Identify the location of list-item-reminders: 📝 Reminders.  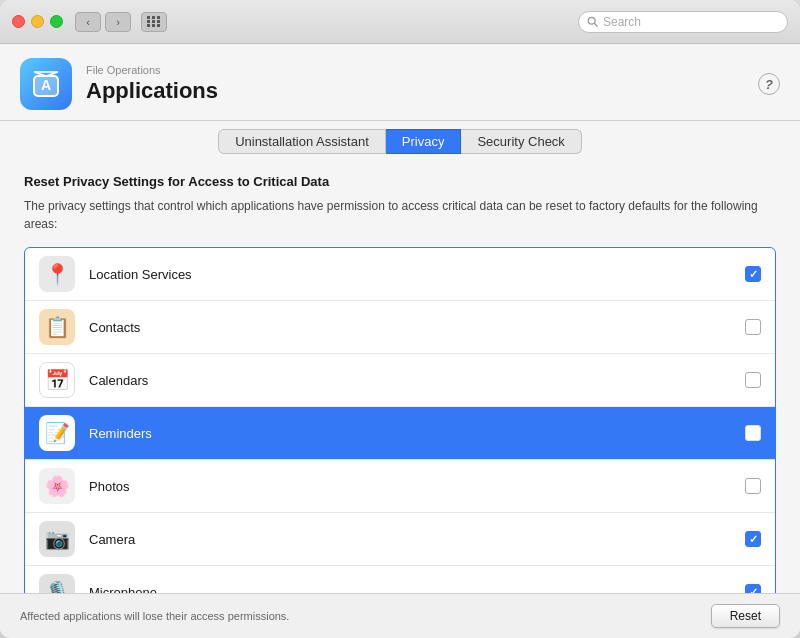
(400, 434).